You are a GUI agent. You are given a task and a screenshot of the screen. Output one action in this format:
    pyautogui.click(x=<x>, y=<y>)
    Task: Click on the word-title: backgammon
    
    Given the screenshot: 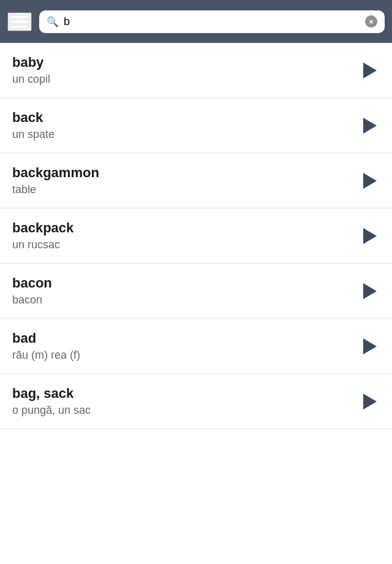 What is the action you would take?
    pyautogui.click(x=185, y=173)
    